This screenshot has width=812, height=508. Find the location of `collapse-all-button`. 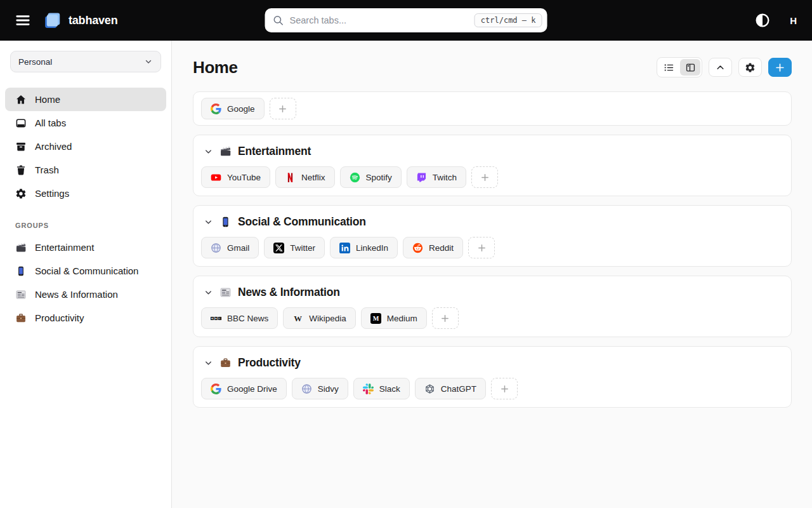

collapse-all-button is located at coordinates (721, 67).